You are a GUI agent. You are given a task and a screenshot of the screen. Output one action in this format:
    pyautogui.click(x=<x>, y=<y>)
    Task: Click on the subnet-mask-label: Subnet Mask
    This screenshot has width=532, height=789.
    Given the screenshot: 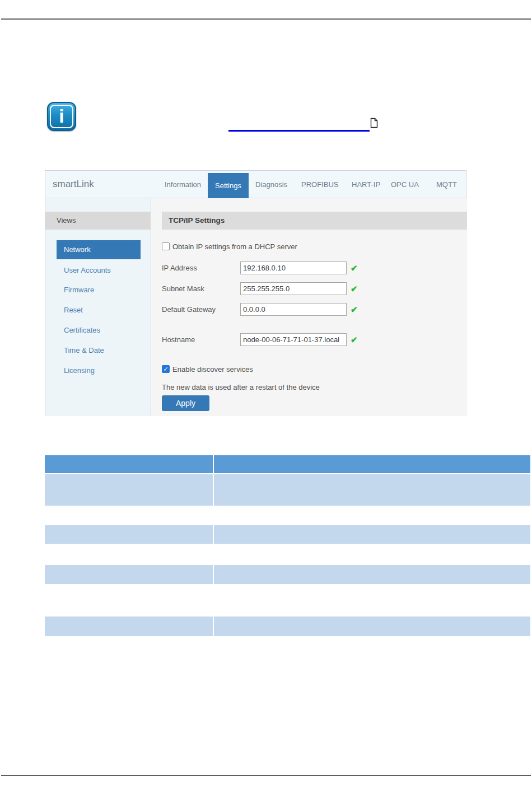 What is the action you would take?
    pyautogui.click(x=183, y=289)
    